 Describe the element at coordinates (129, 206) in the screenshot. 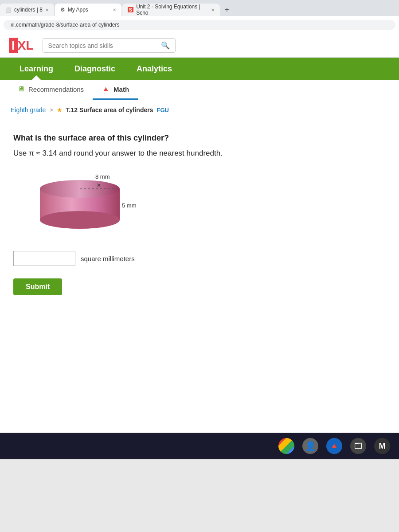

I see `height-label: 5 mm` at that location.